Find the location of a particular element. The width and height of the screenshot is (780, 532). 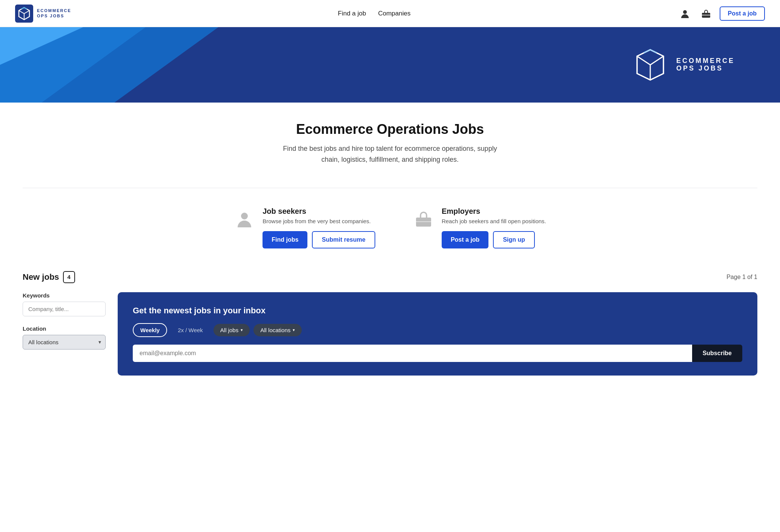

all-jobs-chevron-icon: ▾ is located at coordinates (242, 330).